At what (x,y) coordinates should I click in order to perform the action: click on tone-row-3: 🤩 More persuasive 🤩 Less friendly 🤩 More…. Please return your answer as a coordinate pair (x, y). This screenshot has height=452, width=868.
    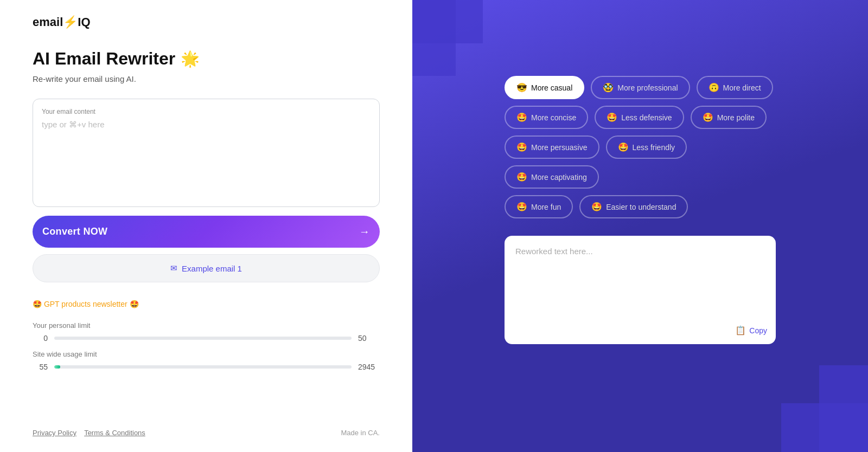
    Looking at the image, I should click on (640, 162).